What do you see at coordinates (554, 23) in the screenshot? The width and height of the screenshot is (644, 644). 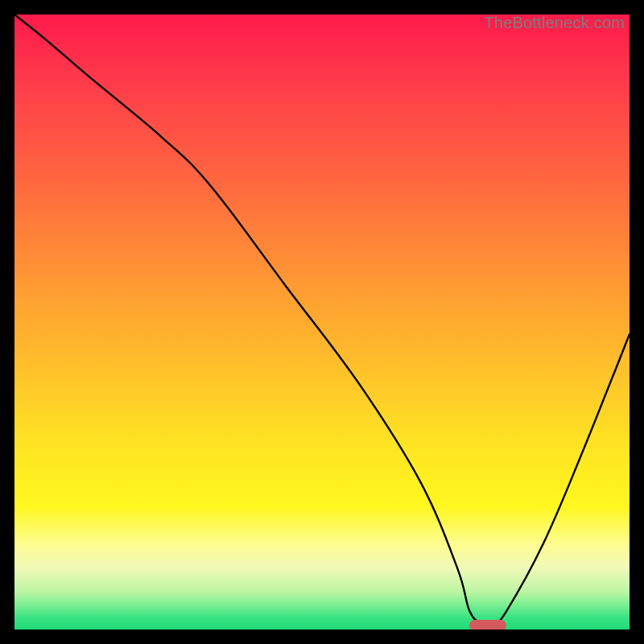 I see `watermark-text: TheBottleneck.com` at bounding box center [554, 23].